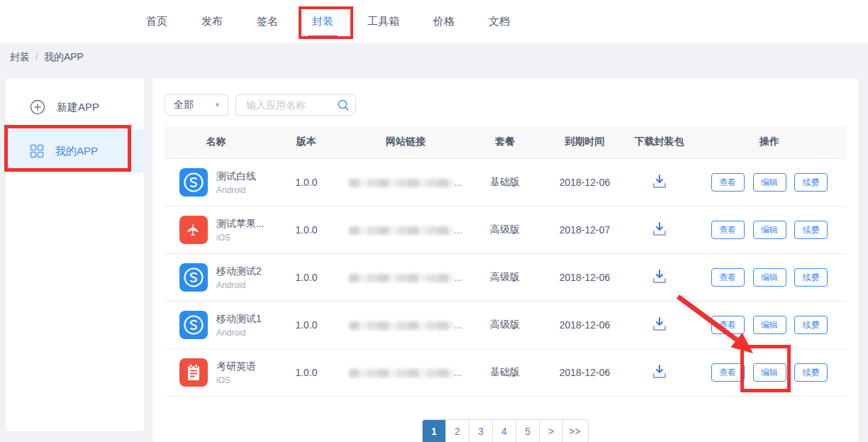 Image resolution: width=868 pixels, height=442 pixels. Describe the element at coordinates (38, 107) in the screenshot. I see `plus-circle-icon` at that location.